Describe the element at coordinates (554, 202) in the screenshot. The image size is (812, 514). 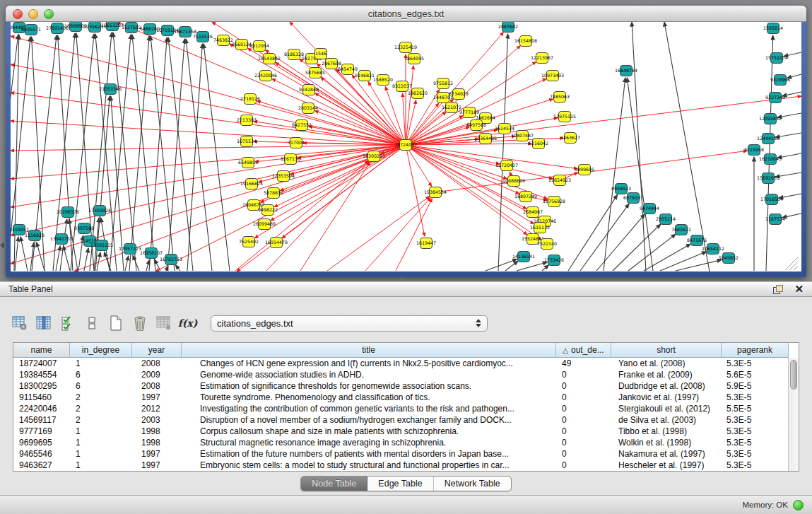
I see `network-node: 19756928` at that location.